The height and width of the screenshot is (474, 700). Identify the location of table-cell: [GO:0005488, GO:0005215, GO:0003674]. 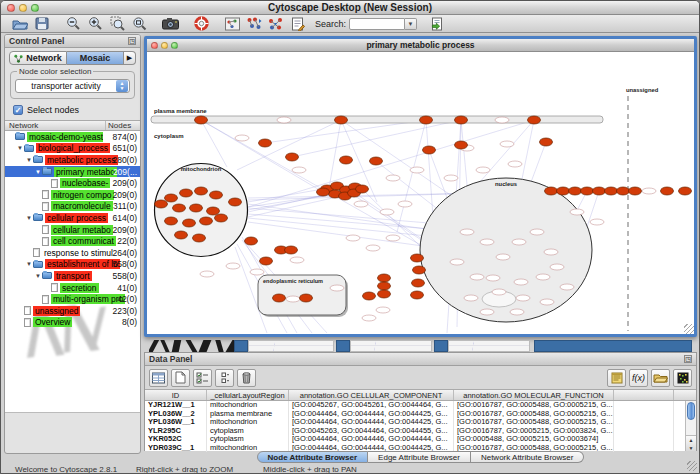
(534, 440).